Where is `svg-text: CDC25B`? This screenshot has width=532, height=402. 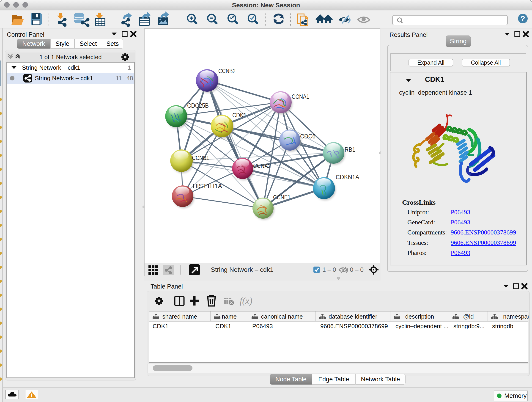
svg-text: CDC25B is located at coordinates (198, 105).